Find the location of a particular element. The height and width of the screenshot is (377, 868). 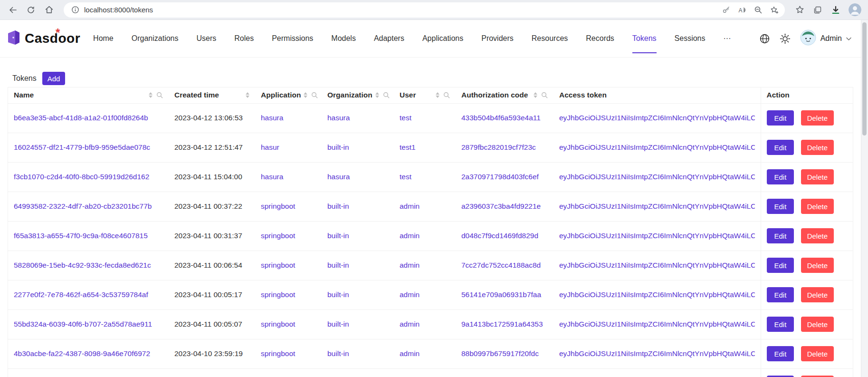

nav-item-more: ··· is located at coordinates (727, 39).